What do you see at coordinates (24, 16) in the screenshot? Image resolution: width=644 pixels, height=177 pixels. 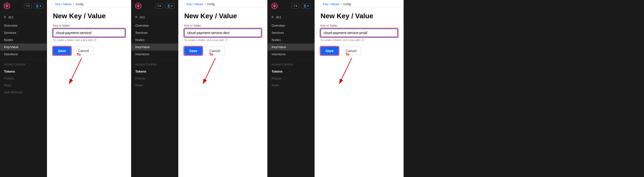 I see `dc-label-1: ❄ dc1` at bounding box center [24, 16].